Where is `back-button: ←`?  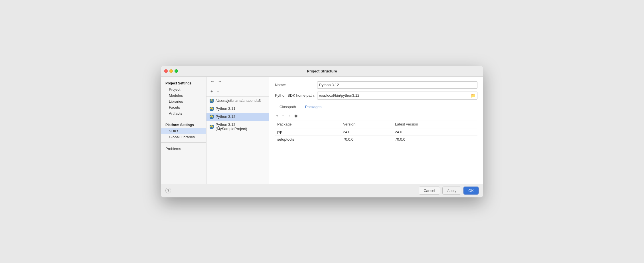
back-button: ← is located at coordinates (212, 81).